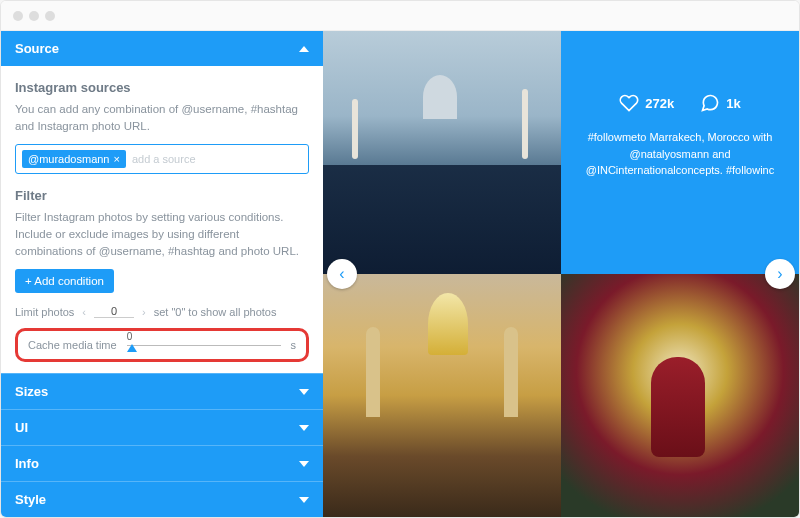 This screenshot has height=518, width=800. I want to click on source-tag: @muradosmann ×, so click(74, 159).